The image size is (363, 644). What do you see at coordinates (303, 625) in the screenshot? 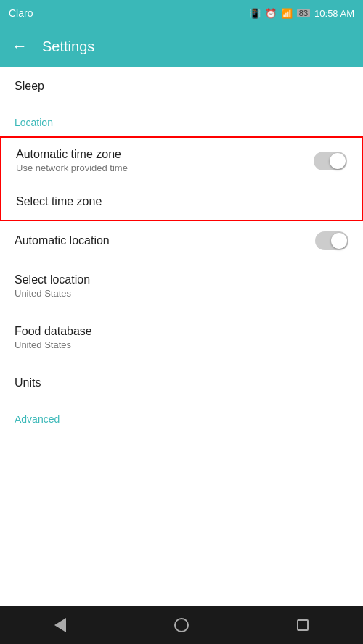
I see `nav-recent-button` at bounding box center [303, 625].